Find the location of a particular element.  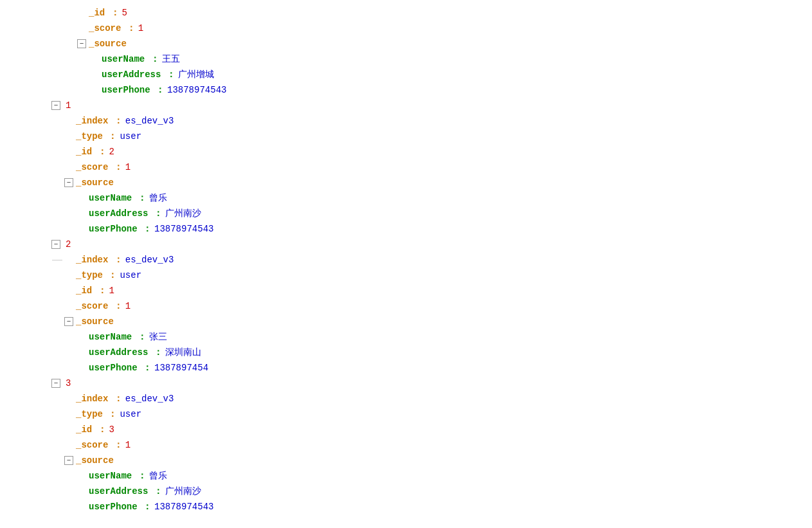

record-2-phone-key: userPhone ： is located at coordinates (120, 368).